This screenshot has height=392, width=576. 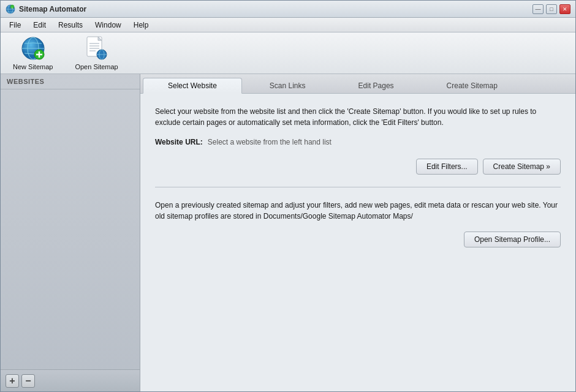 What do you see at coordinates (70, 82) in the screenshot?
I see `sidebar-header: WEBSITES` at bounding box center [70, 82].